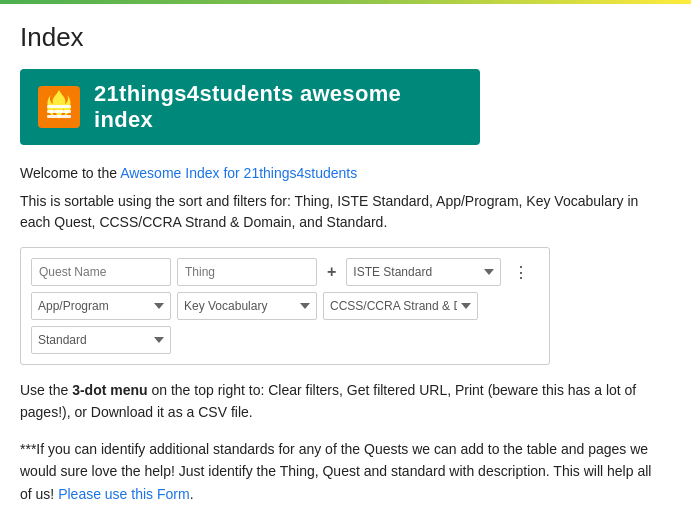  What do you see at coordinates (285, 306) in the screenshot?
I see `filter-row-2: App/Program Key Vocabulary CCSS/CCRA Str…` at bounding box center [285, 306].